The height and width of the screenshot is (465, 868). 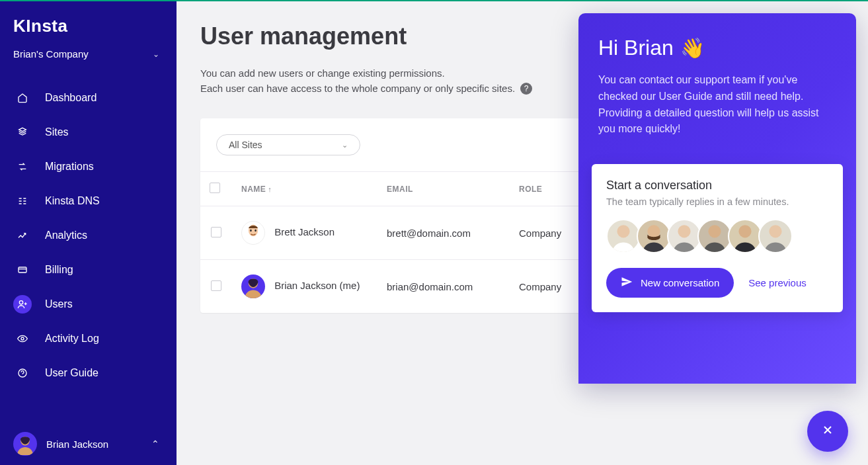 I want to click on brand-logo: KInsta, so click(x=89, y=21).